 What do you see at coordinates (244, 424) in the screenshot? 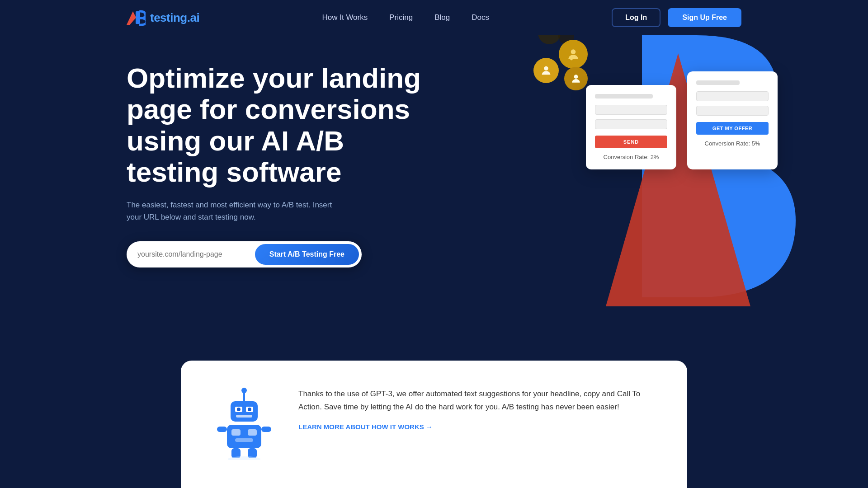
I see `robot-svg` at bounding box center [244, 424].